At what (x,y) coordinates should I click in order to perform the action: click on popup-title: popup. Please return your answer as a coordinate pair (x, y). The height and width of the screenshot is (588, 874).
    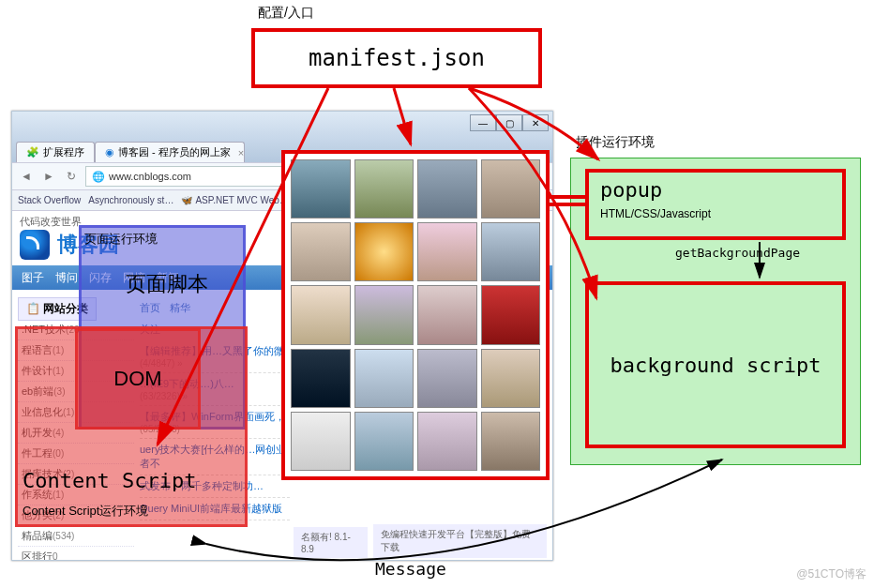
    Looking at the image, I should click on (716, 189).